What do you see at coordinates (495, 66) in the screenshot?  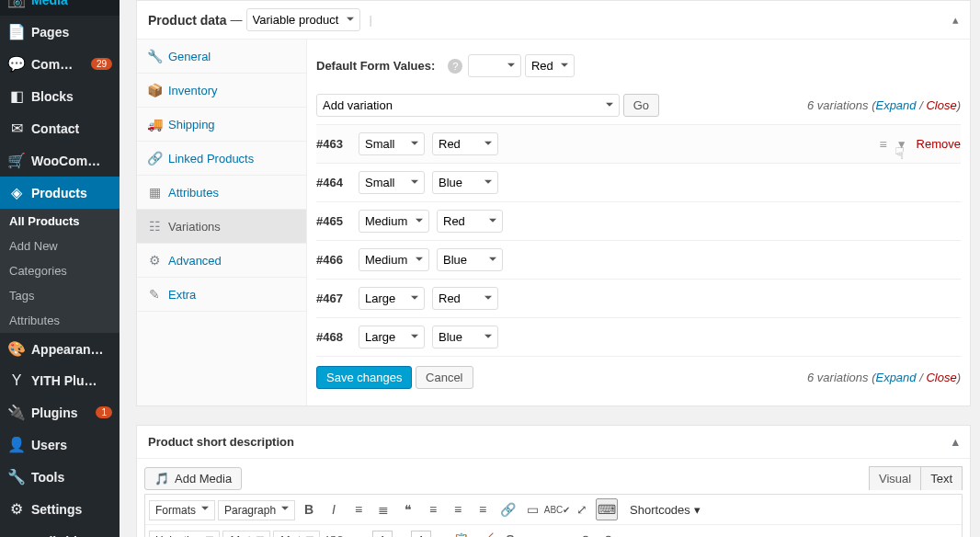 I see `default-attr1-select` at bounding box center [495, 66].